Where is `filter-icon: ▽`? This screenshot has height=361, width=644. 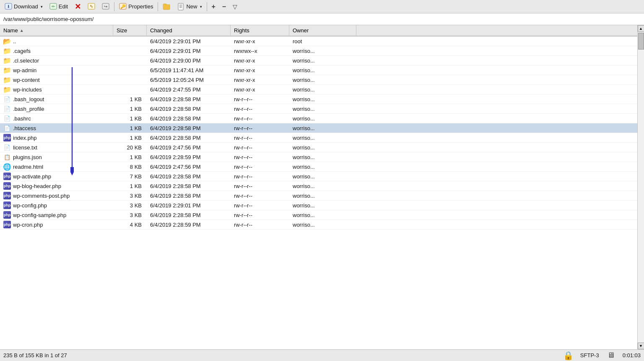
filter-icon: ▽ is located at coordinates (235, 7).